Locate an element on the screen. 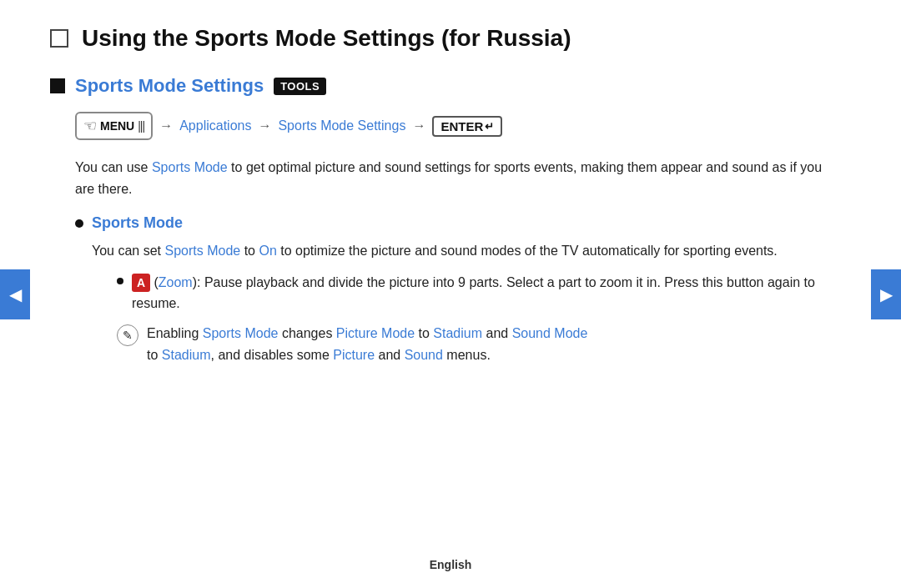 This screenshot has width=901, height=588. note-picture: Picture is located at coordinates (354, 355).